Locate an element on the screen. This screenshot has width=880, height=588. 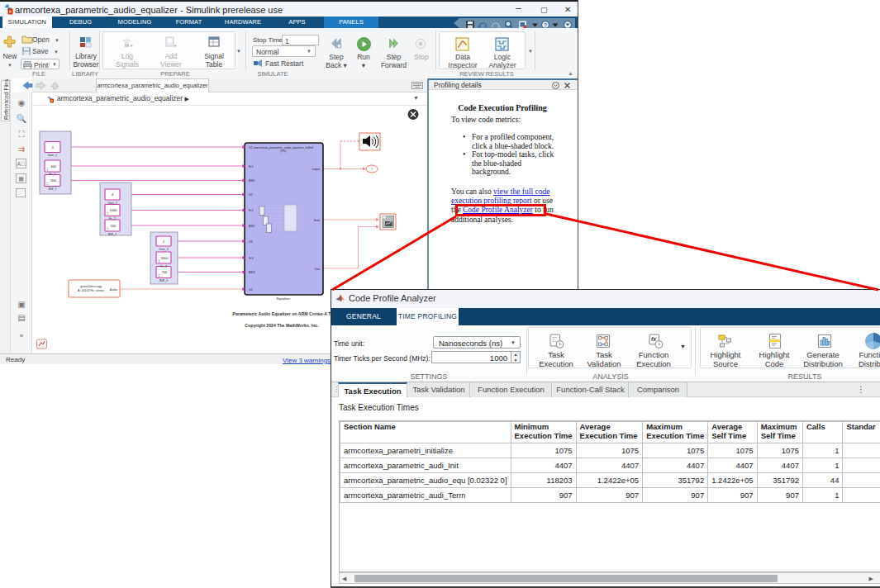
svg-text: G3 is located at coordinates (251, 242).